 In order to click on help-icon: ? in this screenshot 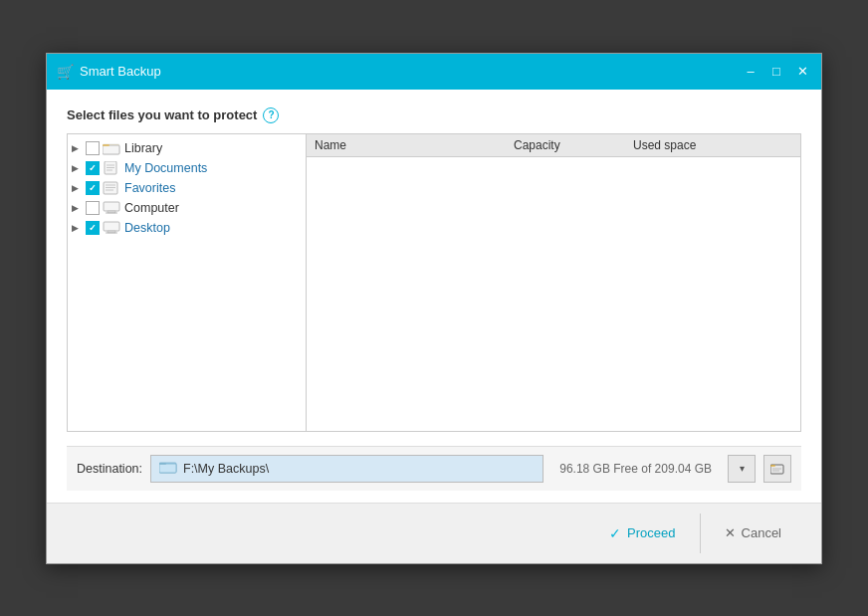, I will do `click(271, 115)`.